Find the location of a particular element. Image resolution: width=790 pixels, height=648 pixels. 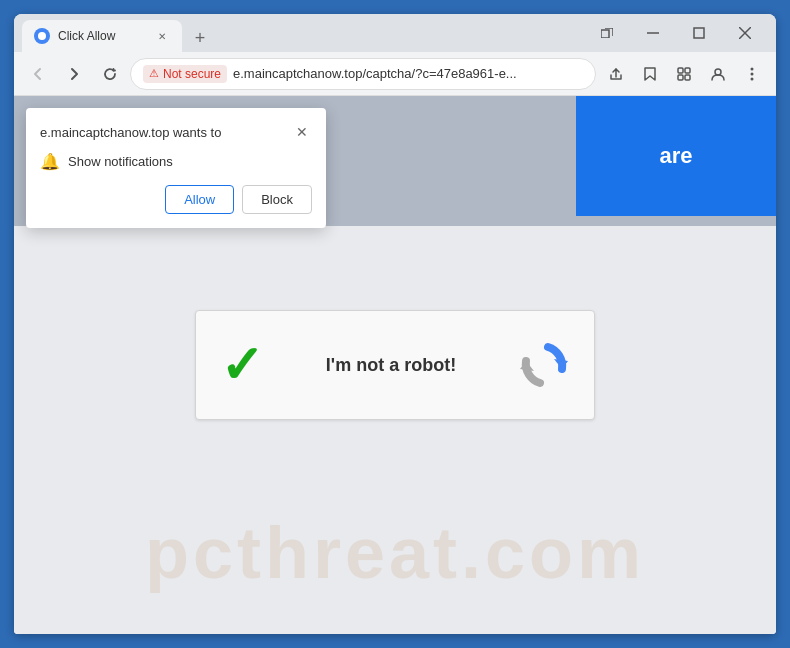

checkmark-icon: ✓ is located at coordinates (242, 365).